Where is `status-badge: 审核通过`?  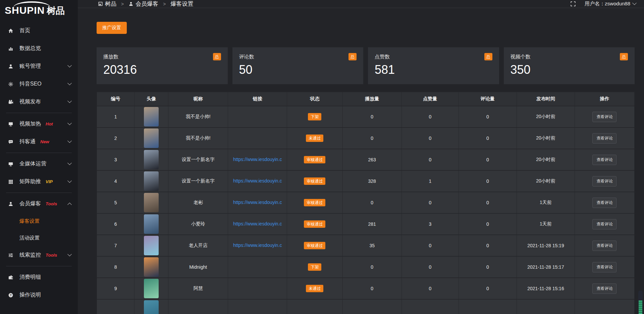 status-badge: 审核通过 is located at coordinates (315, 160).